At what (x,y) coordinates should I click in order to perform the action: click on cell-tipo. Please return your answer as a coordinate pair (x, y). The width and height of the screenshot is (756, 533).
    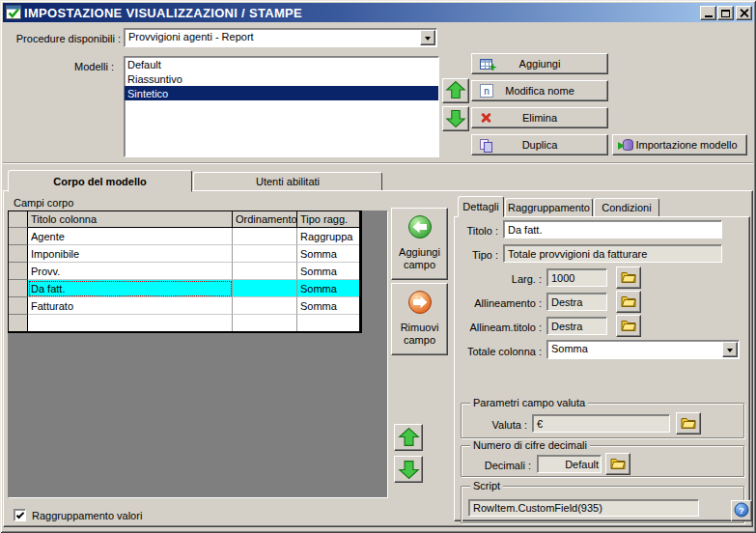
    Looking at the image, I should click on (328, 323).